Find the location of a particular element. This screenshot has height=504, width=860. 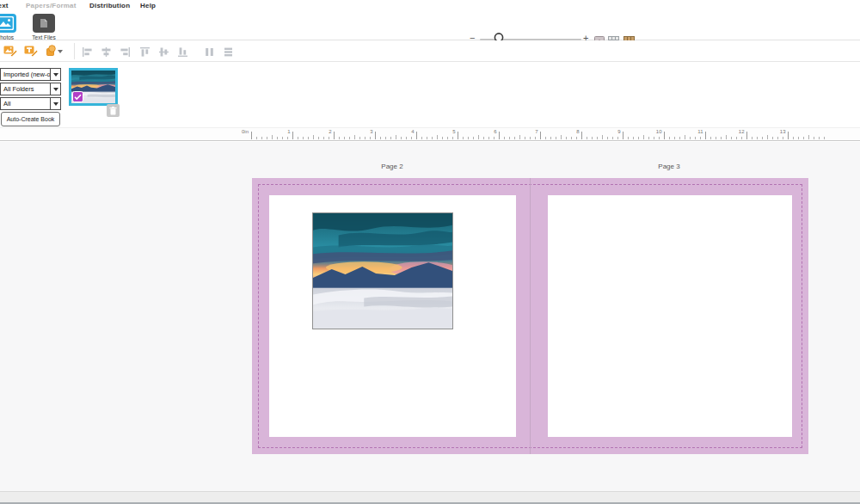

text-files-button: Text Files is located at coordinates (44, 28).